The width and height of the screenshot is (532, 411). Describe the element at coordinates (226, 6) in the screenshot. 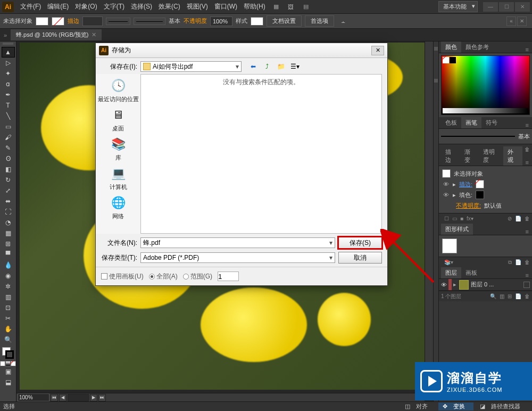

I see `menu-window: 窗口(W)` at that location.